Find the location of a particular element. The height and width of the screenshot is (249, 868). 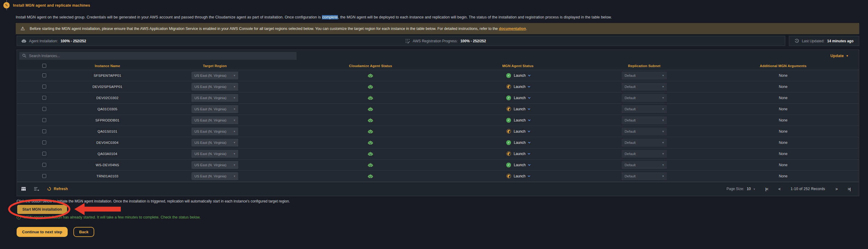

step-description: Install MGN agent on the selected group.… is located at coordinates (314, 17).